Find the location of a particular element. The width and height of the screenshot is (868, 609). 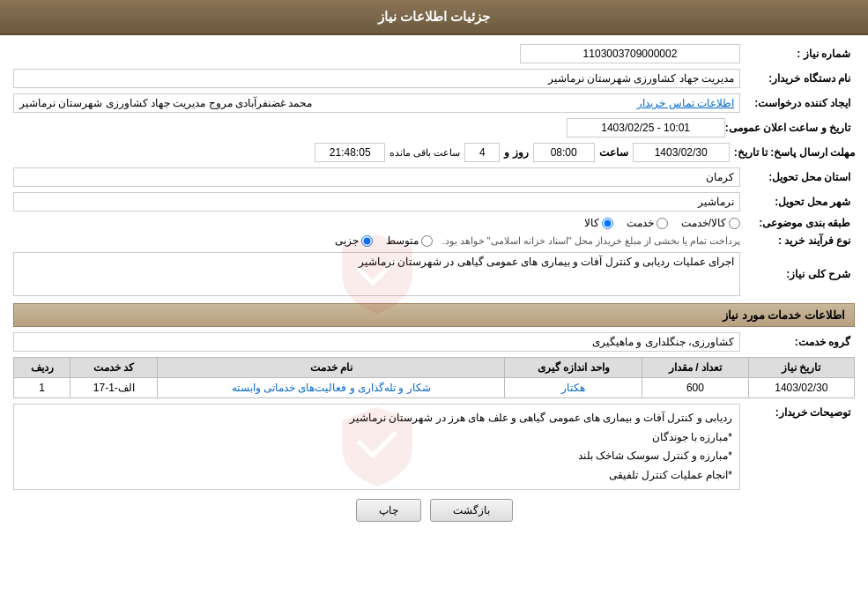

category-khidmat: خدمت is located at coordinates (647, 223).